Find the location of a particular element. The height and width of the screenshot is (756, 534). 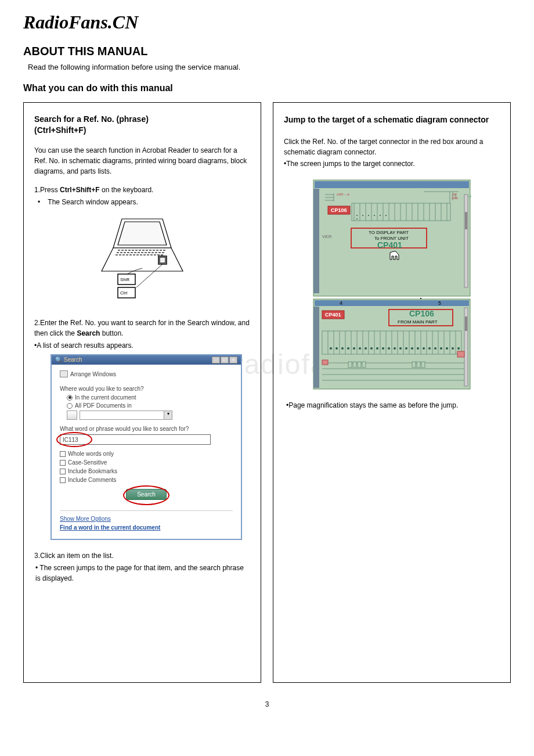

bullet1-text: The Search window appears. is located at coordinates (93, 202).